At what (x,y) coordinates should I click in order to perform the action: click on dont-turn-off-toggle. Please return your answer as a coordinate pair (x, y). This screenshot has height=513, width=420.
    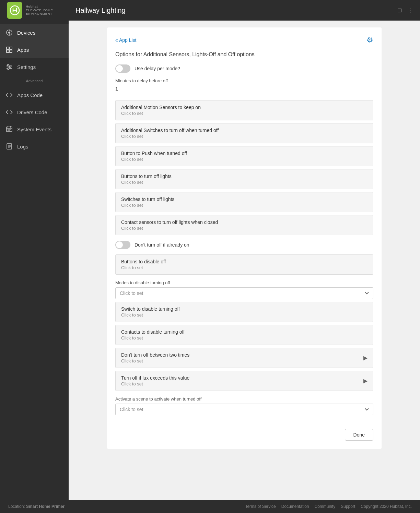
    Looking at the image, I should click on (123, 245).